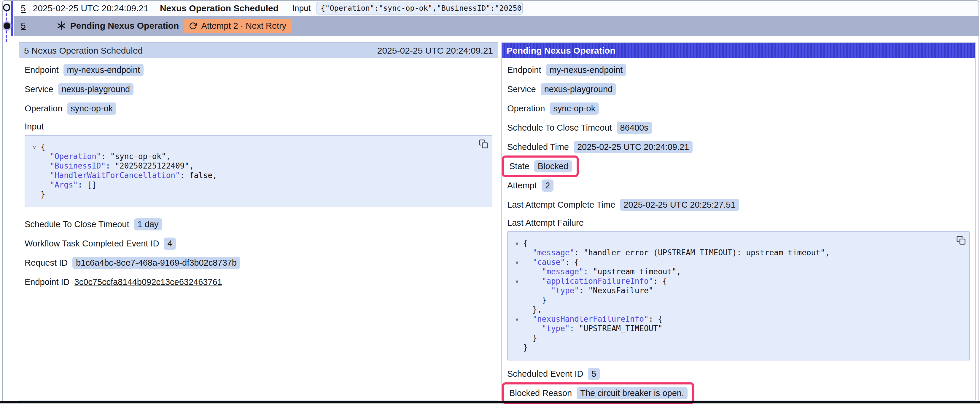 This screenshot has height=404, width=980. What do you see at coordinates (520, 166) in the screenshot?
I see `field-label: State` at bounding box center [520, 166].